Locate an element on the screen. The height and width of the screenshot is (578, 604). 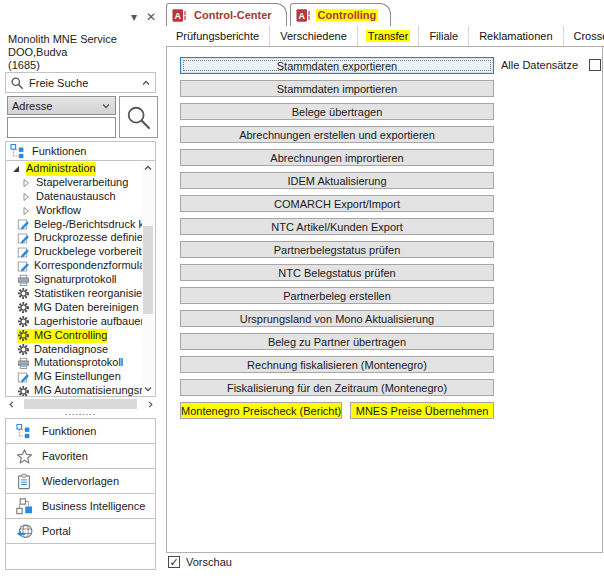
tab-controlling: AControlling is located at coordinates (341, 14).